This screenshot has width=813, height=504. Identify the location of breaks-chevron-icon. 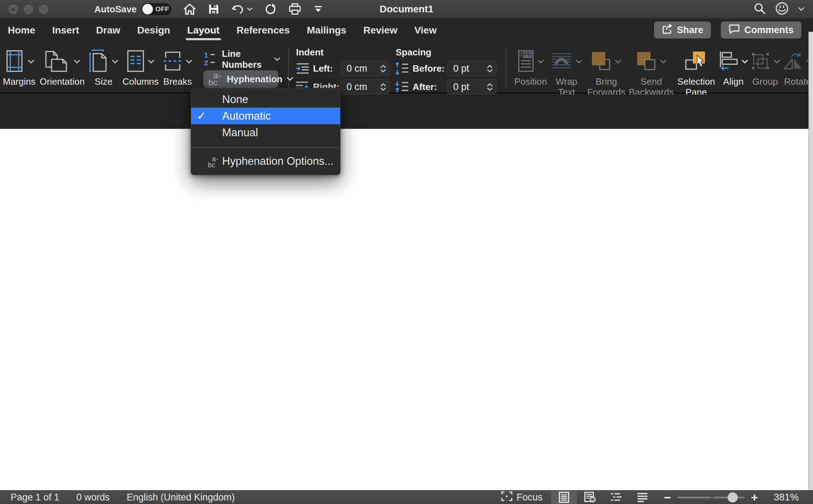
(189, 62).